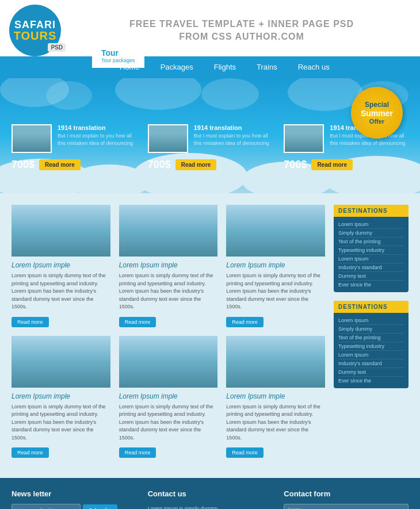 The height and width of the screenshot is (509, 420). Describe the element at coordinates (119, 60) in the screenshot. I see `tour-sub: Tour packages` at that location.